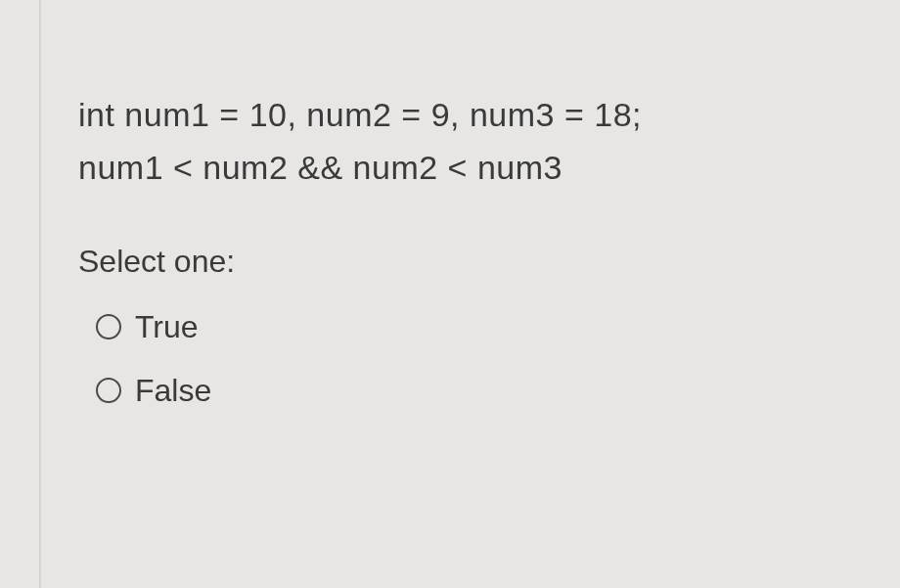 This screenshot has width=900, height=588. Describe the element at coordinates (459, 391) in the screenshot. I see `option-false: False` at that location.